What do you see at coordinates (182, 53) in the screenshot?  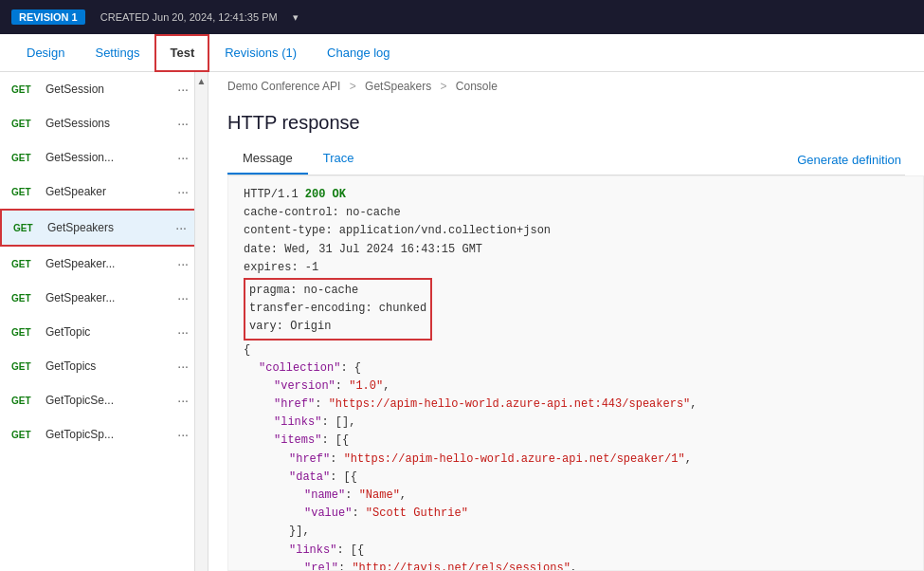 I see `tab-test: Test` at bounding box center [182, 53].